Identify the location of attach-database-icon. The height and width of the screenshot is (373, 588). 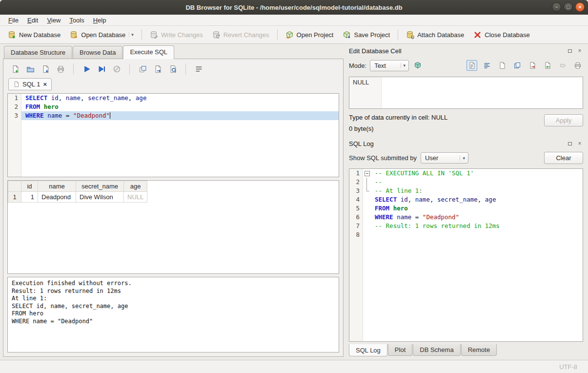
(410, 35).